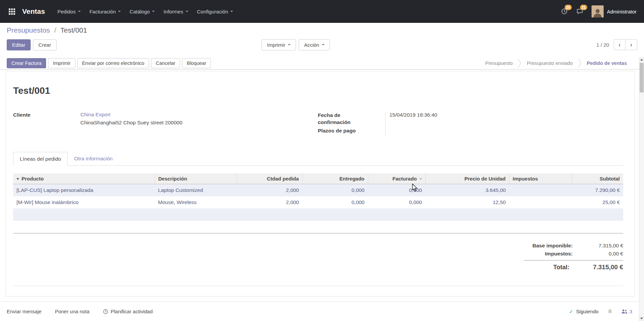 The height and width of the screenshot is (321, 644). What do you see at coordinates (215, 11) in the screenshot?
I see `menu-configuracion: Configuración` at bounding box center [215, 11].